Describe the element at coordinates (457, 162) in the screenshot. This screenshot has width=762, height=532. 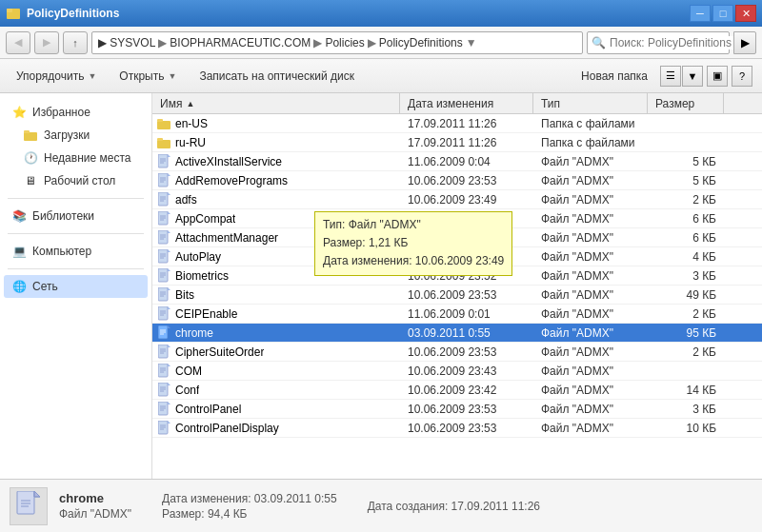
I see `table-row: ActiveXInstallService 11.06.2009 0:04 Фа…` at that location.